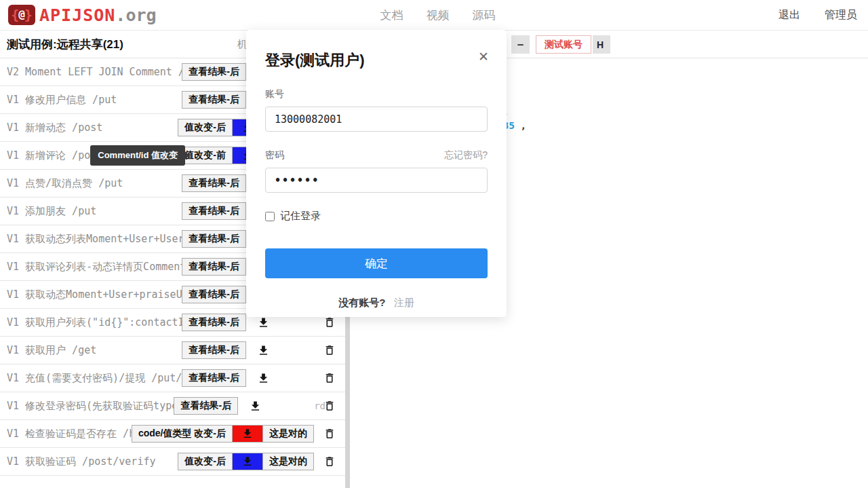  Describe the element at coordinates (94, 323) in the screenshot. I see `test-case-label: V1 获取用户列表("id{}":contactIdL` at that location.